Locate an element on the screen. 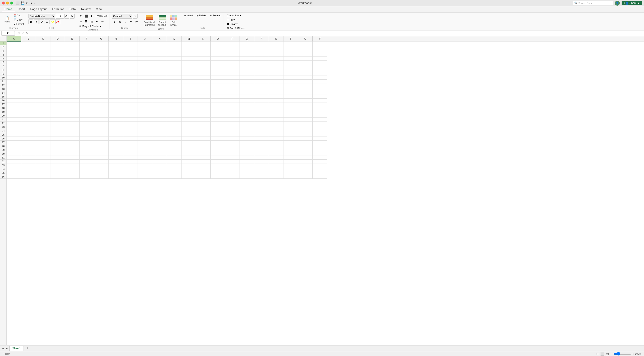 The image size is (644, 356). cell-A29 is located at coordinates (14, 150).